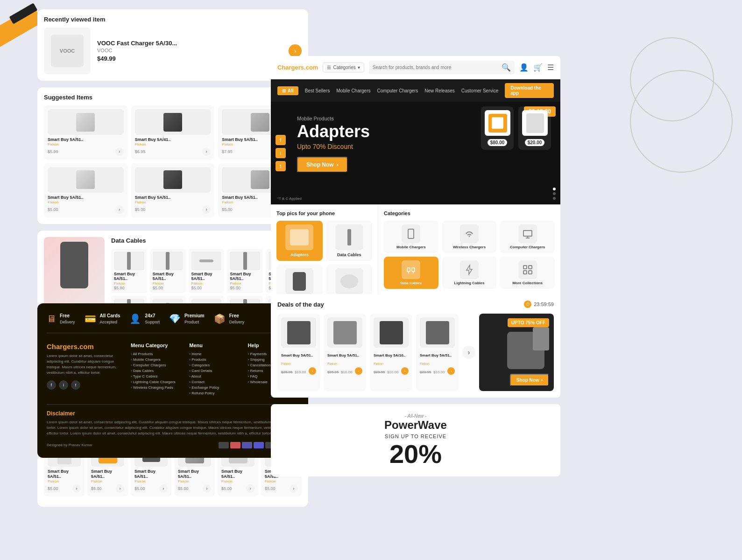 Image resolution: width=742 pixels, height=560 pixels. What do you see at coordinates (156, 359) in the screenshot?
I see `footer-link-mobile-chargers: Mobile Chargers` at bounding box center [156, 359].